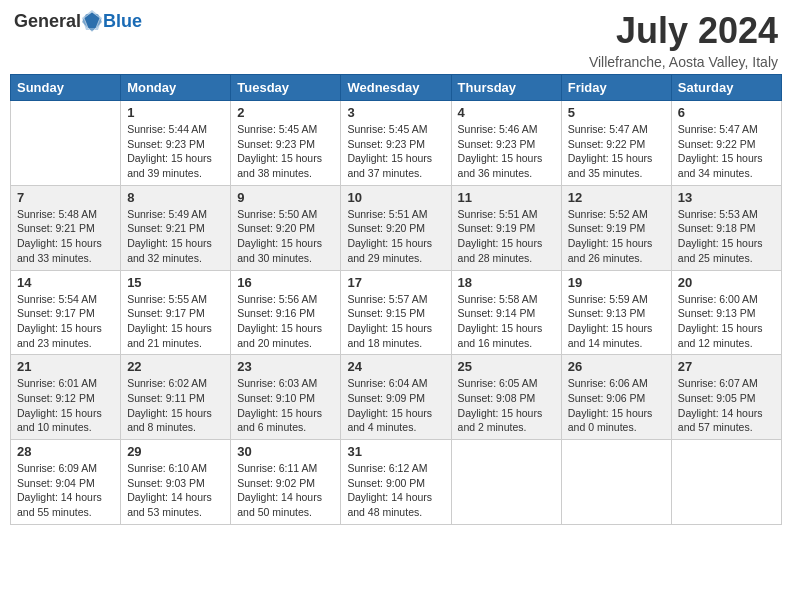 The image size is (792, 612). What do you see at coordinates (286, 236) in the screenshot?
I see `day-info: Sunrise: 5:50 AM Sunset: 9:20 PM Dayligh…` at bounding box center [286, 236].